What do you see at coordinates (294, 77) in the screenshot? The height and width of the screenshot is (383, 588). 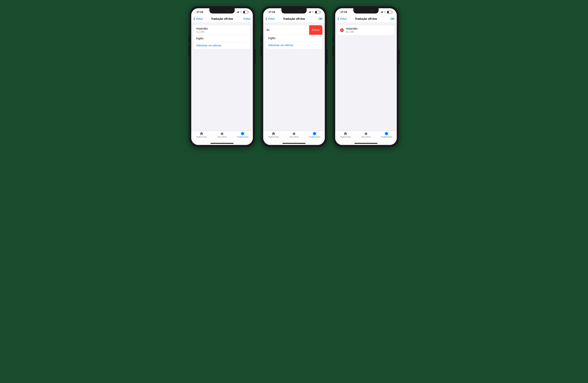 I see `screen-2: 17:12 26 Voltar Tradução off-line OK` at bounding box center [294, 77].